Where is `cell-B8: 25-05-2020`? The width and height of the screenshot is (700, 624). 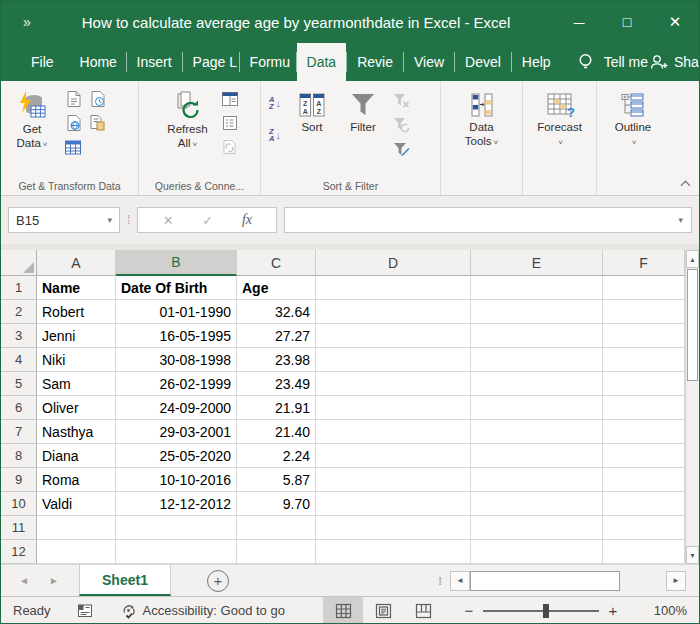
cell-B8: 25-05-2020 is located at coordinates (176, 456).